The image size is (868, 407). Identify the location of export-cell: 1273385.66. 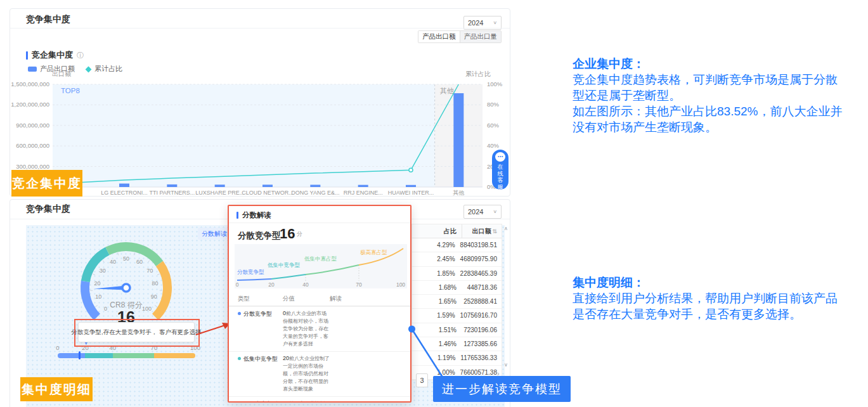
(482, 344).